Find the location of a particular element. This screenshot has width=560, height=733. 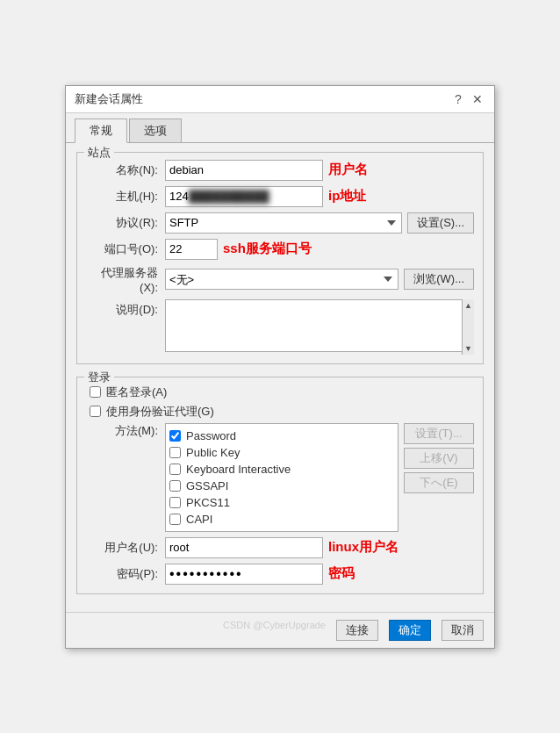

username-label: 用户名(U): is located at coordinates (126, 548).